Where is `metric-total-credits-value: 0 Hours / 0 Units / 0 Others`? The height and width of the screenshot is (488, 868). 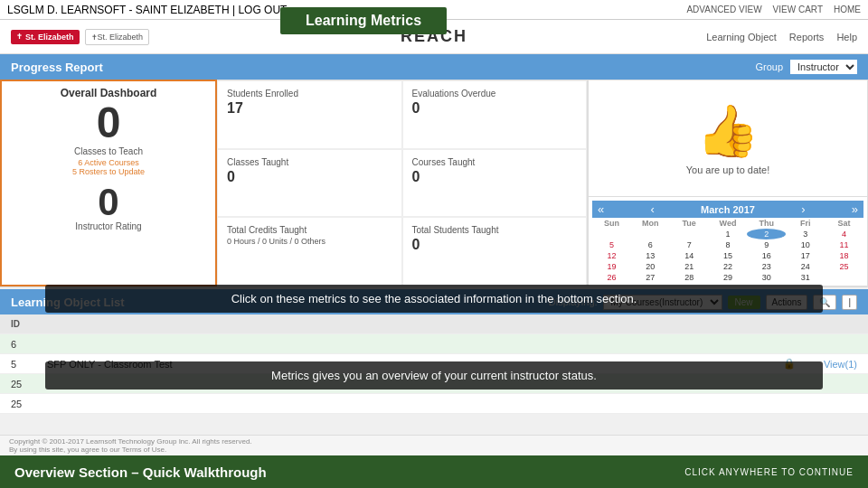
metric-total-credits-value: 0 Hours / 0 Units / 0 Others is located at coordinates (309, 241).